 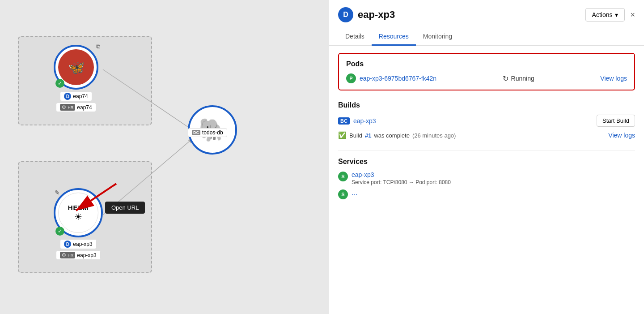 What do you see at coordinates (57, 193) in the screenshot?
I see `helm-edit-icon: ✎` at bounding box center [57, 193].